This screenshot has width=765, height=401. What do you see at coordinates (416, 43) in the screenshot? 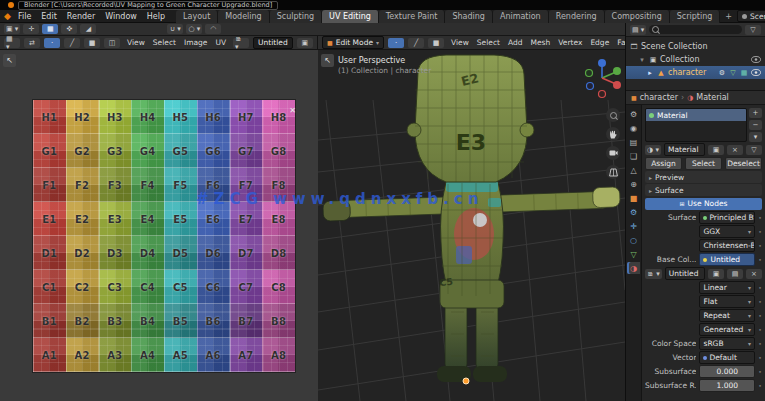
I see `edge-select-mode-button: ╱` at bounding box center [416, 43].